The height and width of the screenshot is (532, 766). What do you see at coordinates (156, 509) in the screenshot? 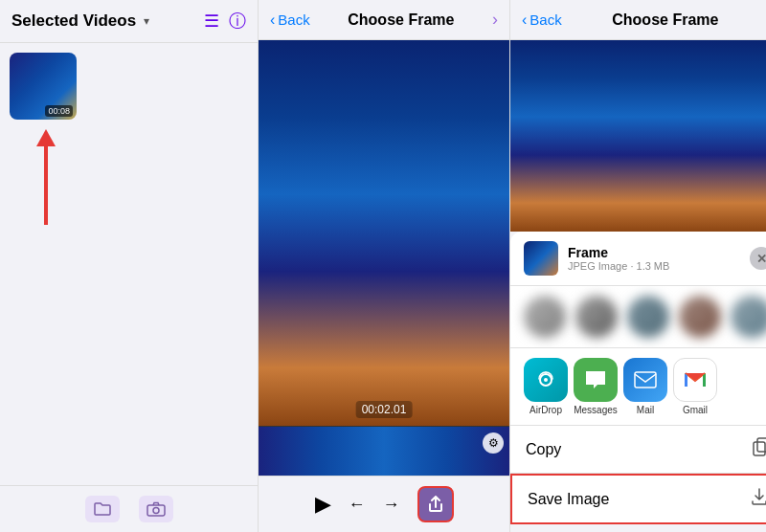
I see `camera-icon` at bounding box center [156, 509].